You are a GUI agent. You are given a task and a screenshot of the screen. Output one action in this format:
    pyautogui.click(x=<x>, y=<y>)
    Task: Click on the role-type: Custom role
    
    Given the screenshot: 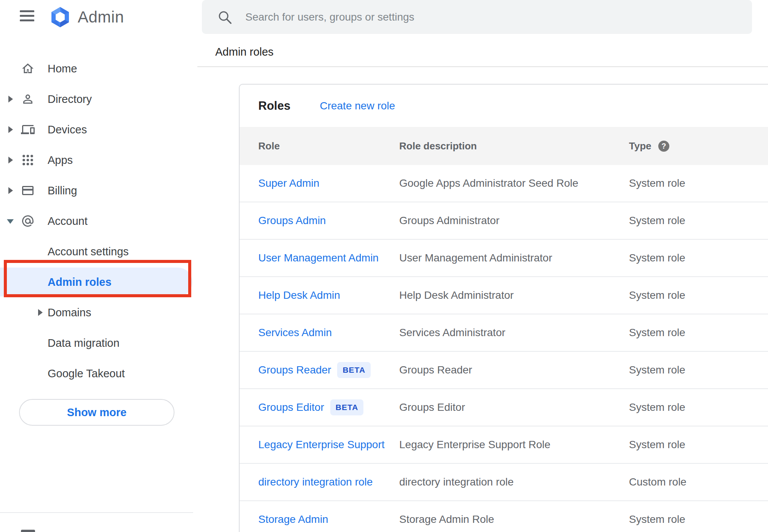 What is the action you would take?
    pyautogui.click(x=699, y=482)
    